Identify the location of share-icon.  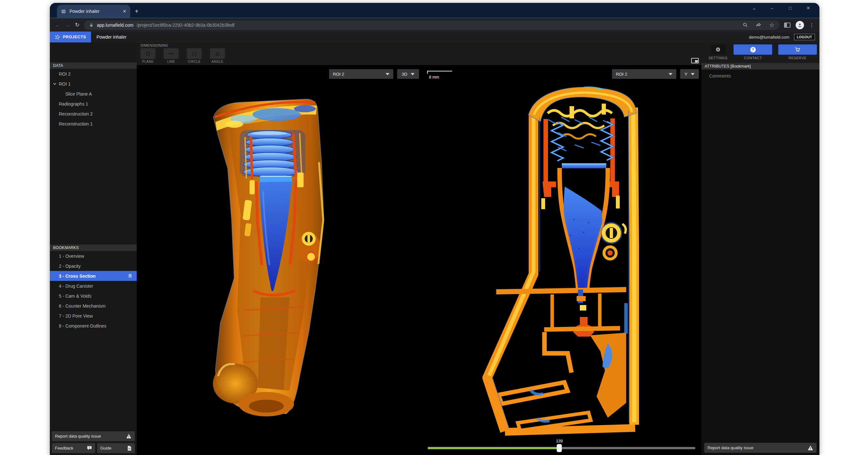
(759, 25).